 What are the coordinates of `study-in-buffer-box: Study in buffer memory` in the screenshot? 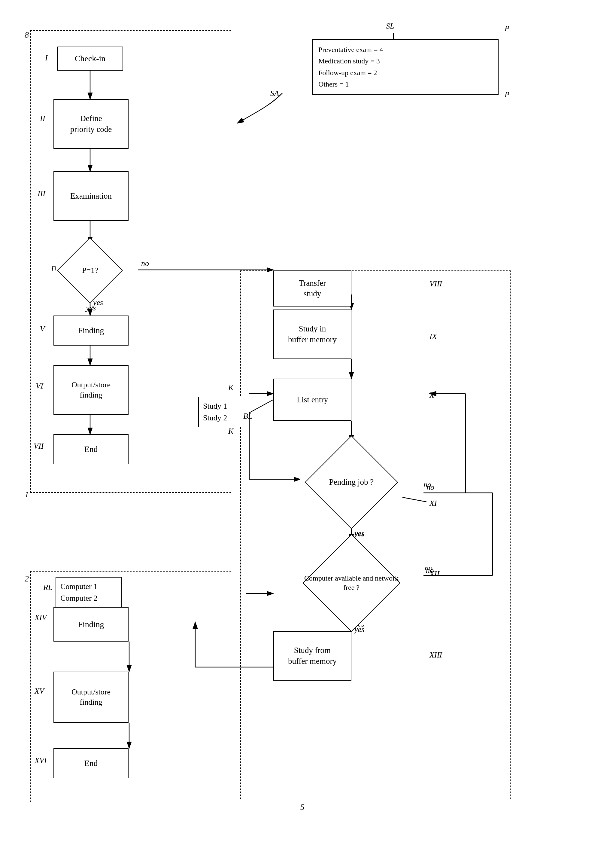 It's located at (312, 334).